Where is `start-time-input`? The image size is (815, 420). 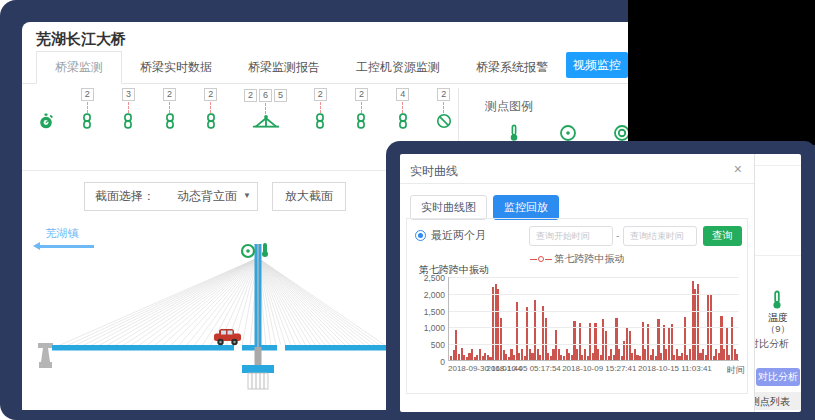
start-time-input is located at coordinates (571, 236).